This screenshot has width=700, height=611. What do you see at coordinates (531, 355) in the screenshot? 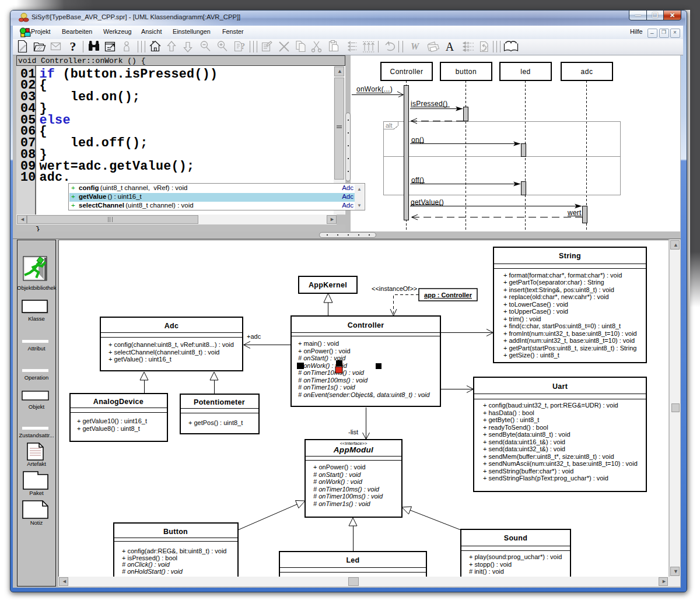
I see `svg-text: + getSize() : uint8_t` at bounding box center [531, 355].